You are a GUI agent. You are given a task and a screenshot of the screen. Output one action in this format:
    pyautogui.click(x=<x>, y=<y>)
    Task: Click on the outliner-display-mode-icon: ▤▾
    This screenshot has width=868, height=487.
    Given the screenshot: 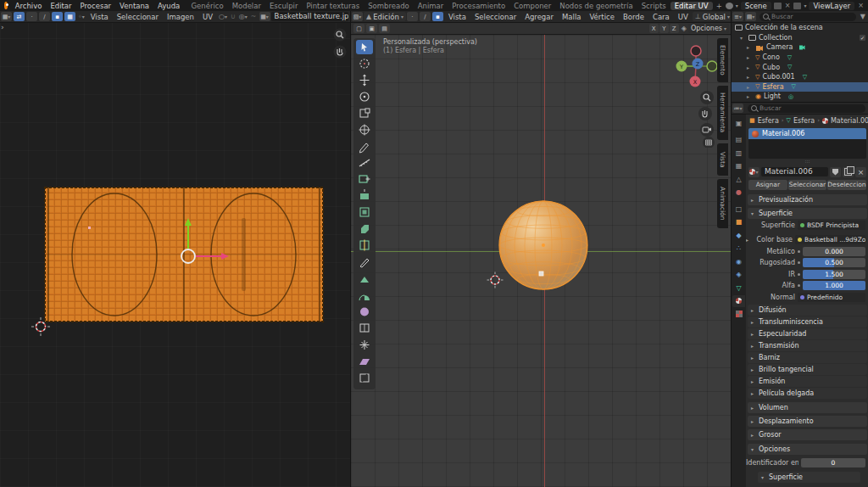 What is the action you would take?
    pyautogui.click(x=751, y=17)
    